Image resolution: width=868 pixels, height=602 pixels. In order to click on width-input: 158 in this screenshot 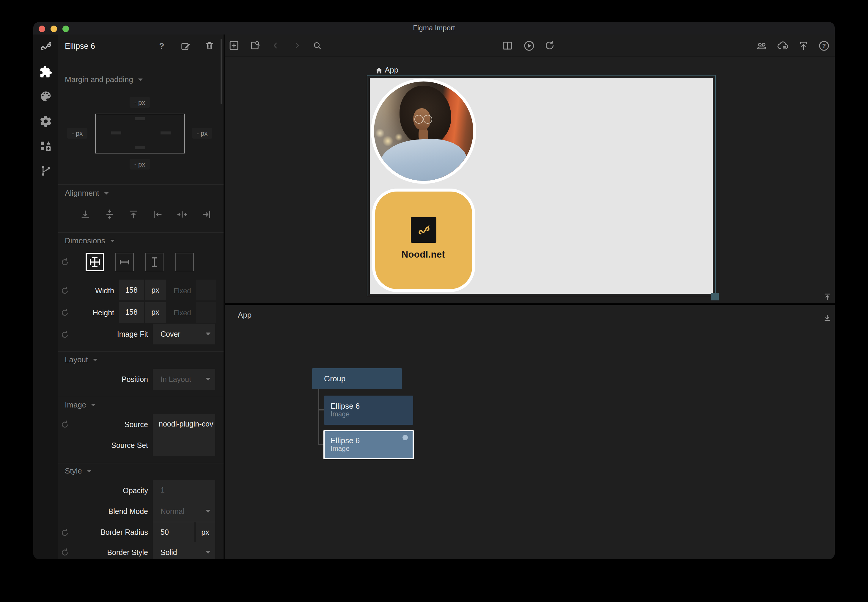, I will do `click(131, 290)`.